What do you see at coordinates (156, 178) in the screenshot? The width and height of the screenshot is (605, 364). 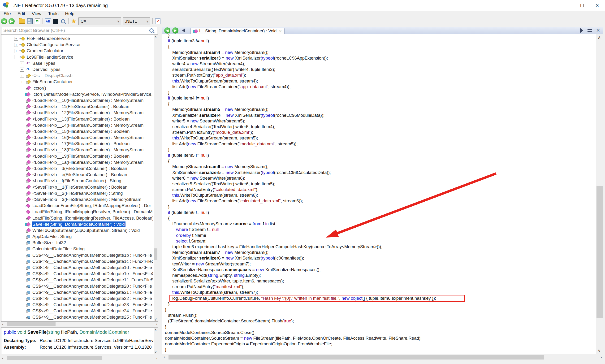 I see `tree-vertical-scrollbar: ∧ ∨` at bounding box center [156, 178].